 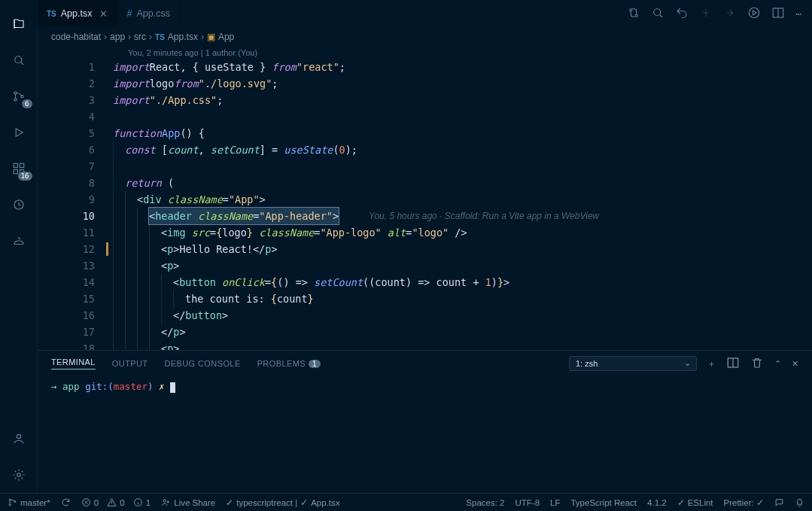 What do you see at coordinates (19, 169) in the screenshot?
I see `extensions-icon: 16` at bounding box center [19, 169].